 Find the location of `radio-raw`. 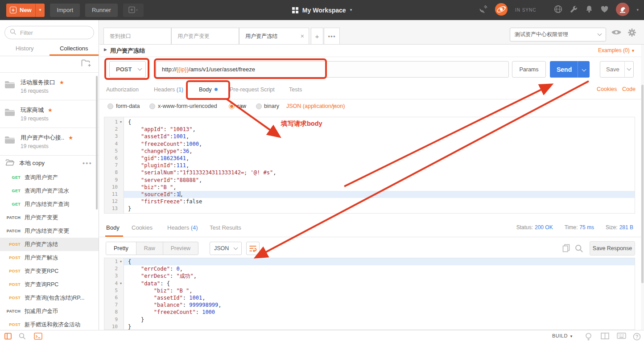

radio-raw is located at coordinates (232, 106).